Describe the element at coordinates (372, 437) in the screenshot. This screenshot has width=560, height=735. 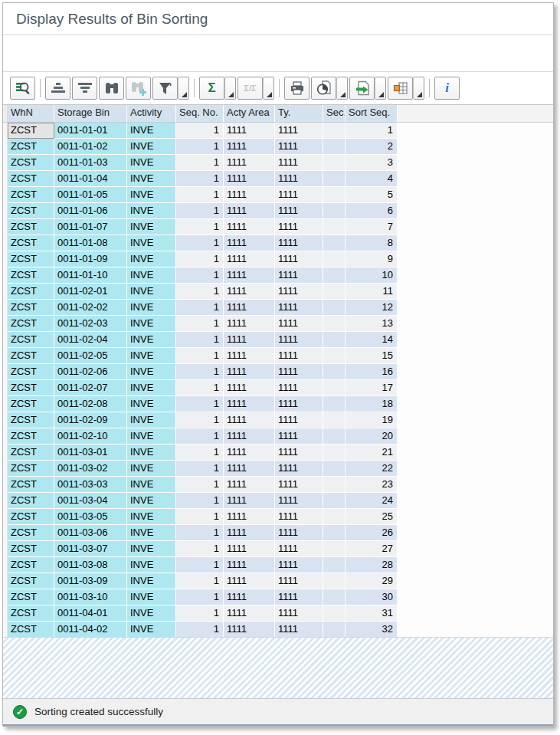
I see `cell-sort: 20` at that location.